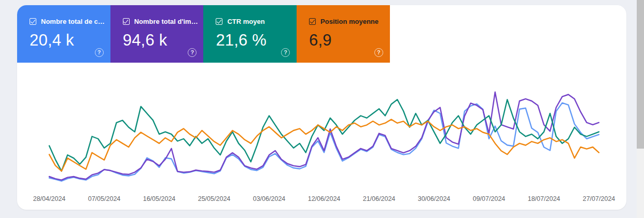 The image size is (644, 218). I want to click on card-total-impressions: Nombre total d'im… 94,6 k ?, so click(157, 34).